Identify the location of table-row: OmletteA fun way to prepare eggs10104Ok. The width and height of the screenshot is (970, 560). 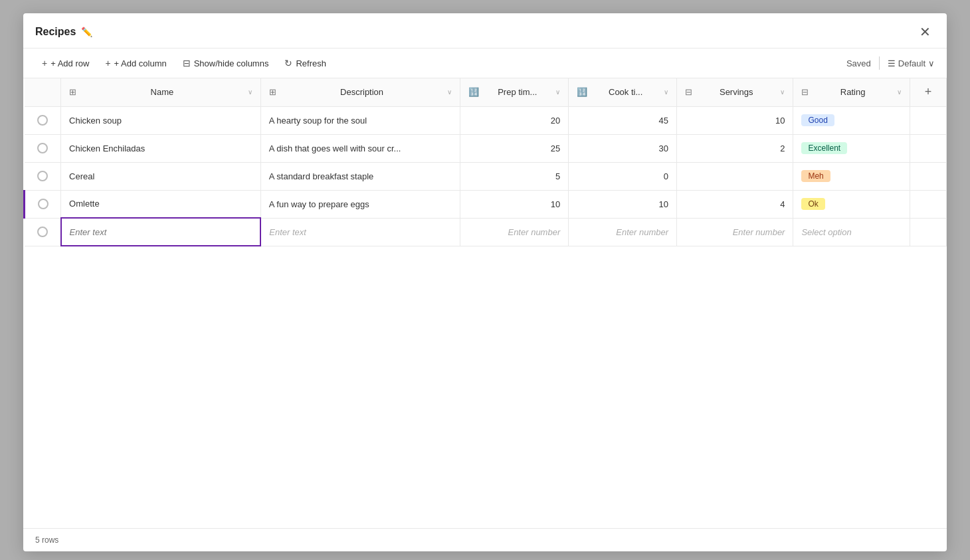
(486, 204).